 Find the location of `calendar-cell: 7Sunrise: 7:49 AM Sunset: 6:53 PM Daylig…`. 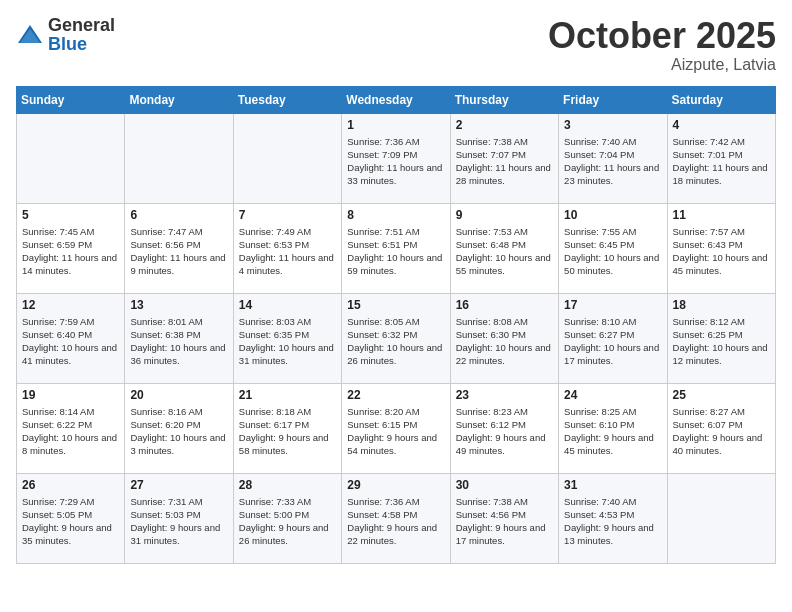

calendar-cell: 7Sunrise: 7:49 AM Sunset: 6:53 PM Daylig… is located at coordinates (287, 248).